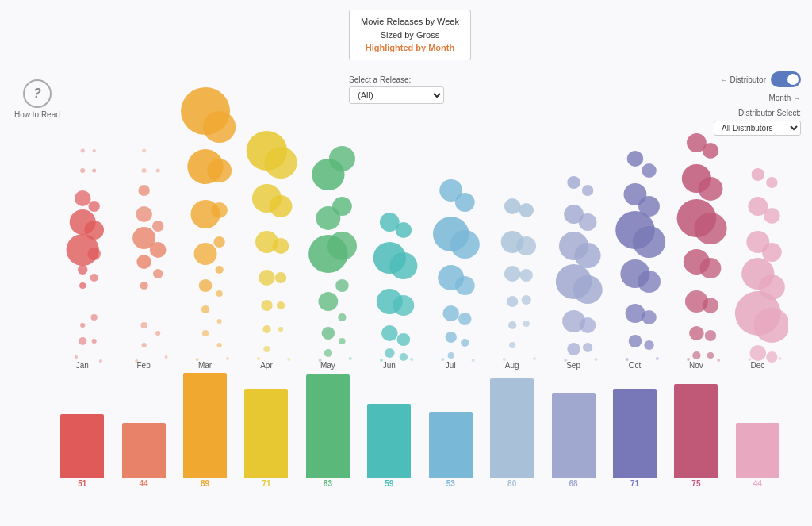 Image resolution: width=812 pixels, height=526 pixels. I want to click on bar-oct, so click(634, 433).